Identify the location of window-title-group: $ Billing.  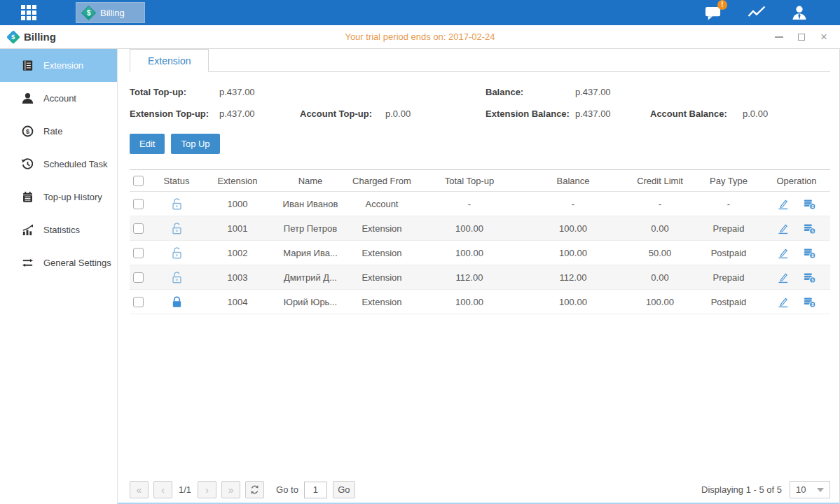
(32, 36).